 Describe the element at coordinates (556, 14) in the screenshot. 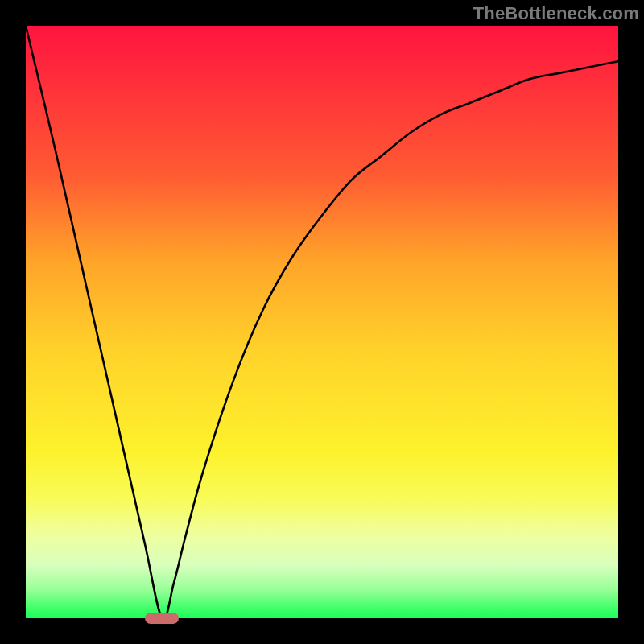

I see `watermark-text: TheBottleneck.com` at that location.